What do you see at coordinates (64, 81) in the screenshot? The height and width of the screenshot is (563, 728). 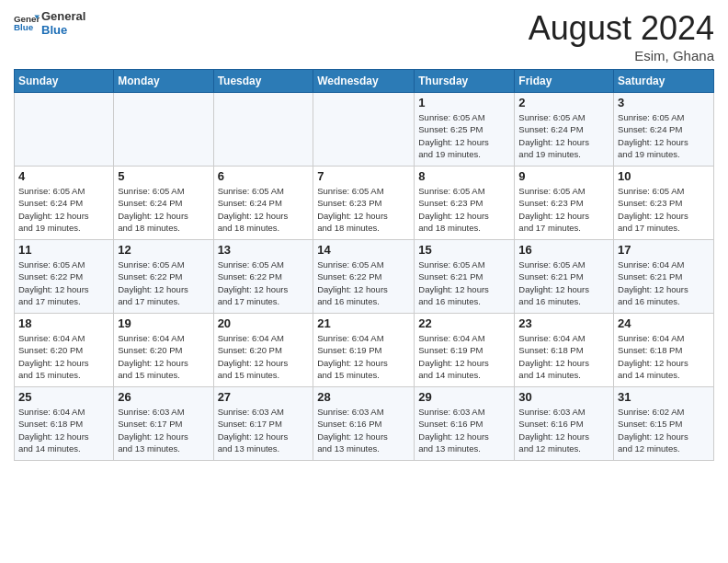 I see `header-day-sunday: Sunday` at bounding box center [64, 81].